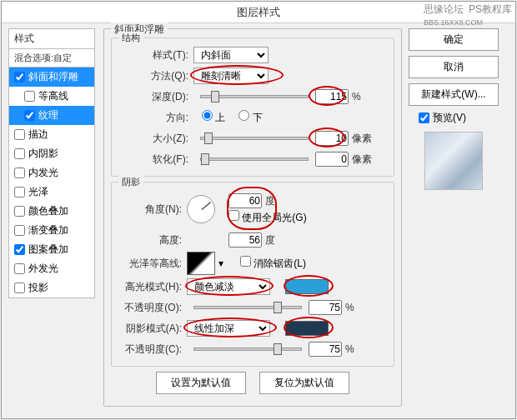 The image size is (517, 420). I want to click on styles-header: 样式, so click(52, 38).